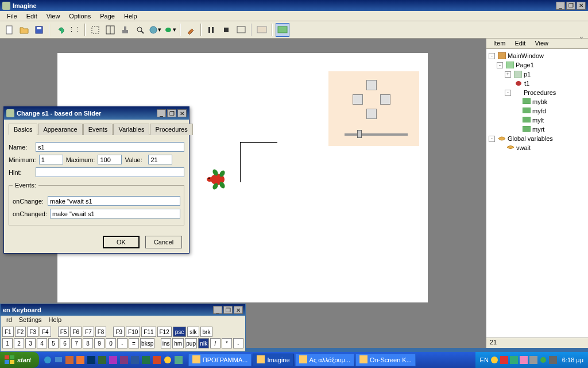  I want to click on onchange-input, so click(114, 201).